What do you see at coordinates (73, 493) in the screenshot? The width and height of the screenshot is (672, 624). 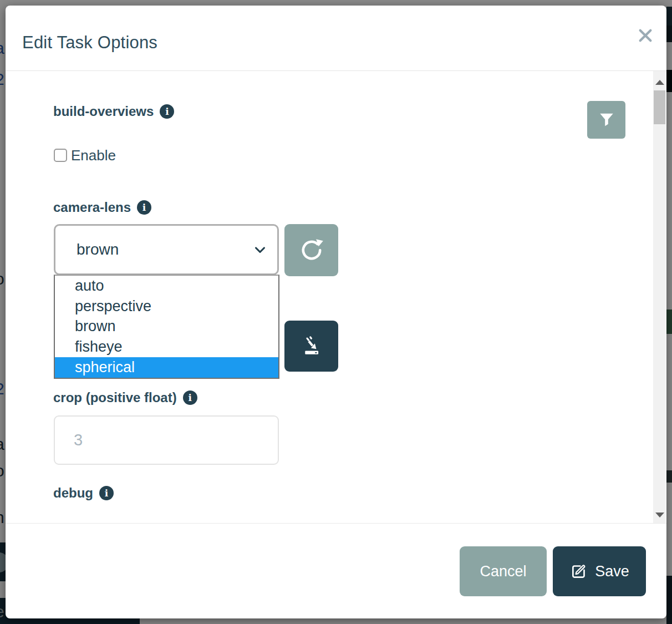 I see `debug-label: debug` at bounding box center [73, 493].